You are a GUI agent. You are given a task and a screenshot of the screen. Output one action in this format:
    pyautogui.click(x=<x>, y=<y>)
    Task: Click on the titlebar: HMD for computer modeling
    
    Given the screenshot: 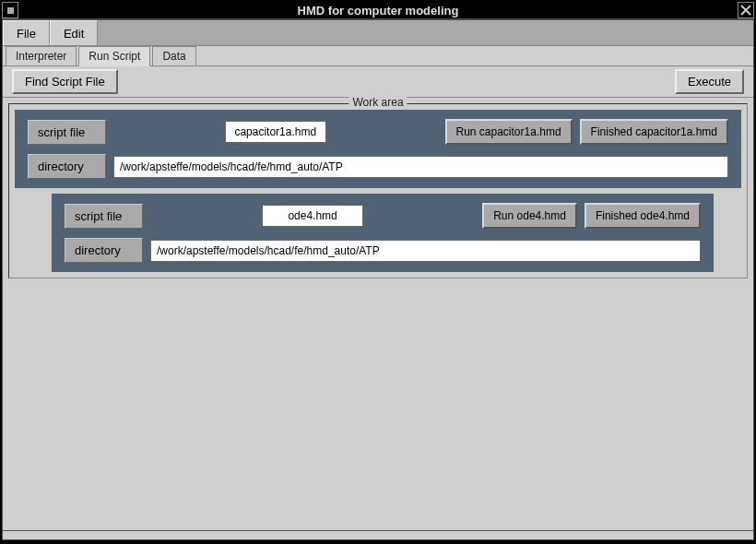 What is the action you would take?
    pyautogui.click(x=378, y=11)
    